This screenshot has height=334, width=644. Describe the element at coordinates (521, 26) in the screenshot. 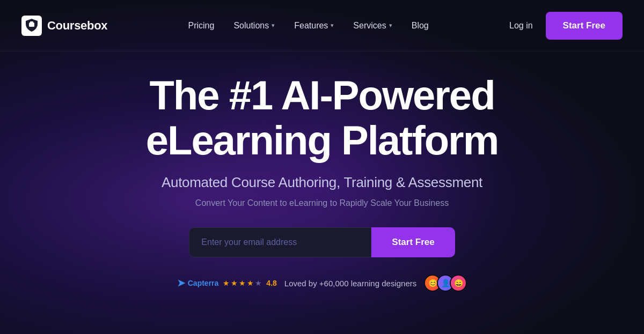

I see `login-button: Log in` at that location.